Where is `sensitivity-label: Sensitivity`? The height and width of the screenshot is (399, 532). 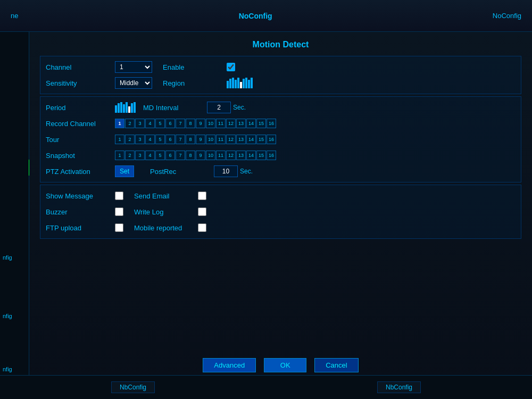 sensitivity-label: Sensitivity is located at coordinates (80, 83).